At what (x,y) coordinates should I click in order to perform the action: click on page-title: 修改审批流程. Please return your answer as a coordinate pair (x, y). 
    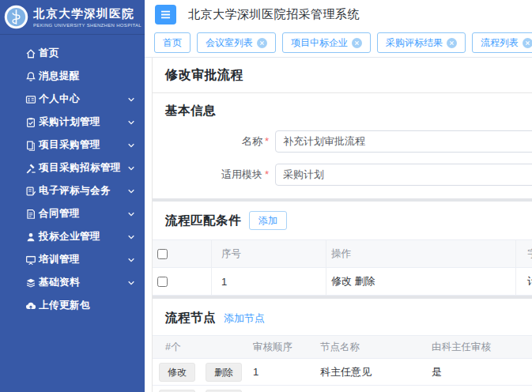
    Looking at the image, I should click on (342, 76).